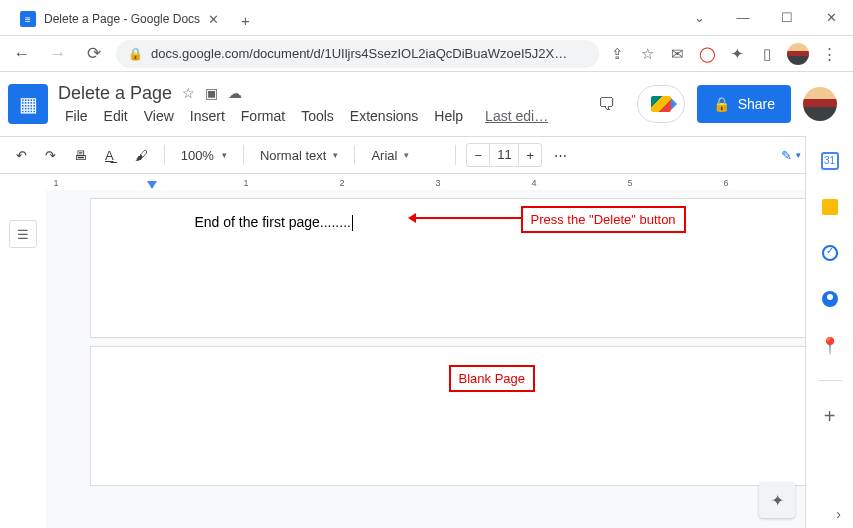 The image size is (853, 528). I want to click on document-title: Delete a Page, so click(115, 94).